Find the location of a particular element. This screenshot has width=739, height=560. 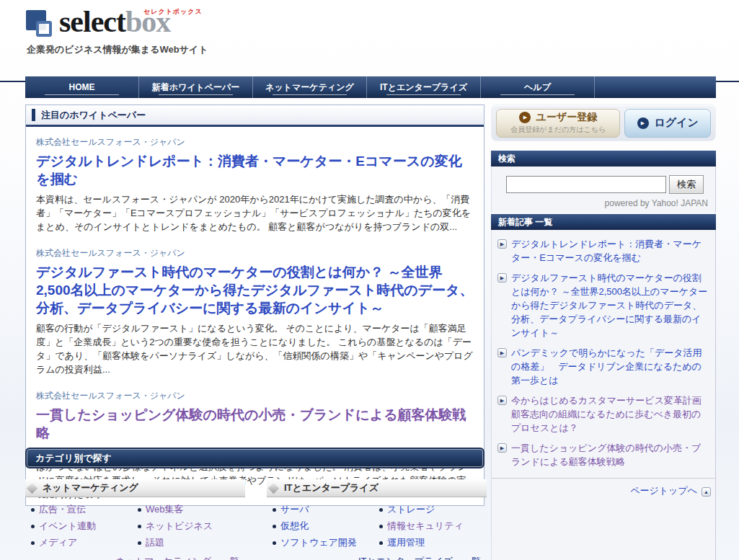

category-more-link: ネットマーケティング 一覧 is located at coordinates (177, 558).